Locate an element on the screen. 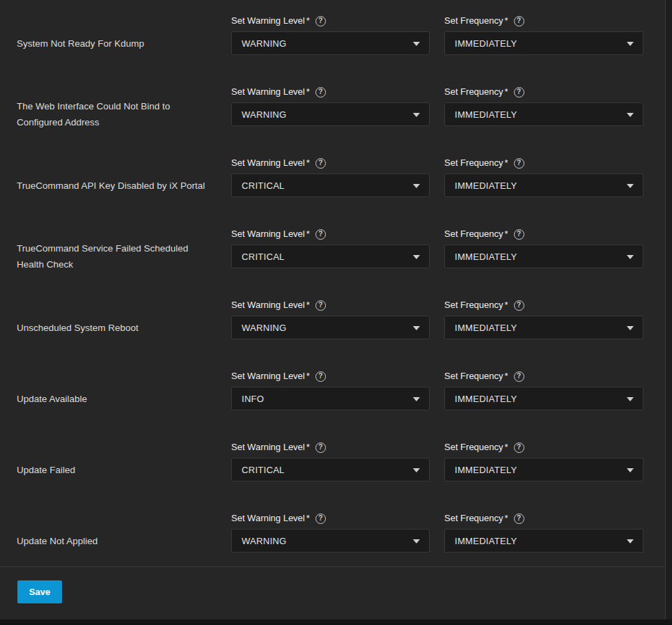 Image resolution: width=672 pixels, height=625 pixels. form-actions-footer: Save is located at coordinates (333, 593).